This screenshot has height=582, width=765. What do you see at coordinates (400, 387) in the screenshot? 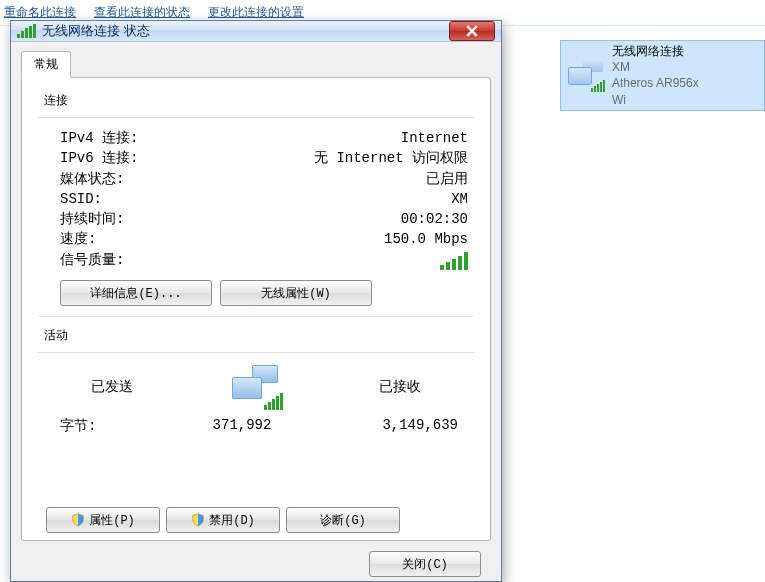
I see `received-label: 已接收` at bounding box center [400, 387].